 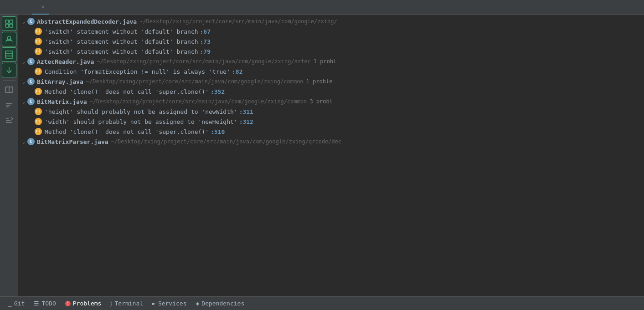 What do you see at coordinates (205, 32) in the screenshot?
I see `problem-line: :67` at bounding box center [205, 32].